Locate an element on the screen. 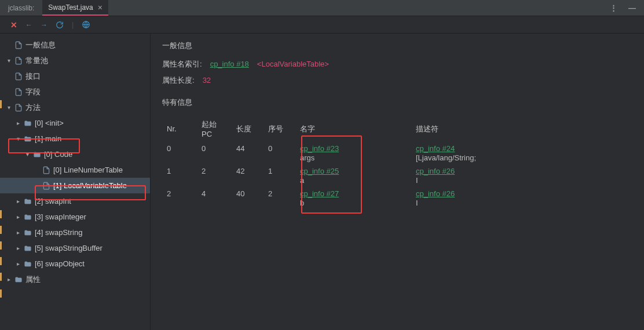 This screenshot has height=330, width=644. cell-name: cp_info #23args is located at coordinates (353, 153).